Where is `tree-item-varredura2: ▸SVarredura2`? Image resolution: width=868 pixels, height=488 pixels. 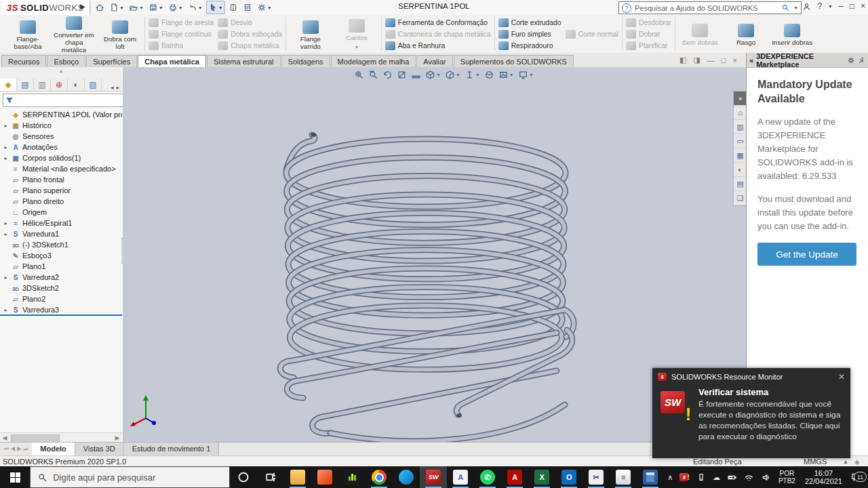
tree-item-varredura2: ▸SVarredura2 is located at coordinates (61, 277).